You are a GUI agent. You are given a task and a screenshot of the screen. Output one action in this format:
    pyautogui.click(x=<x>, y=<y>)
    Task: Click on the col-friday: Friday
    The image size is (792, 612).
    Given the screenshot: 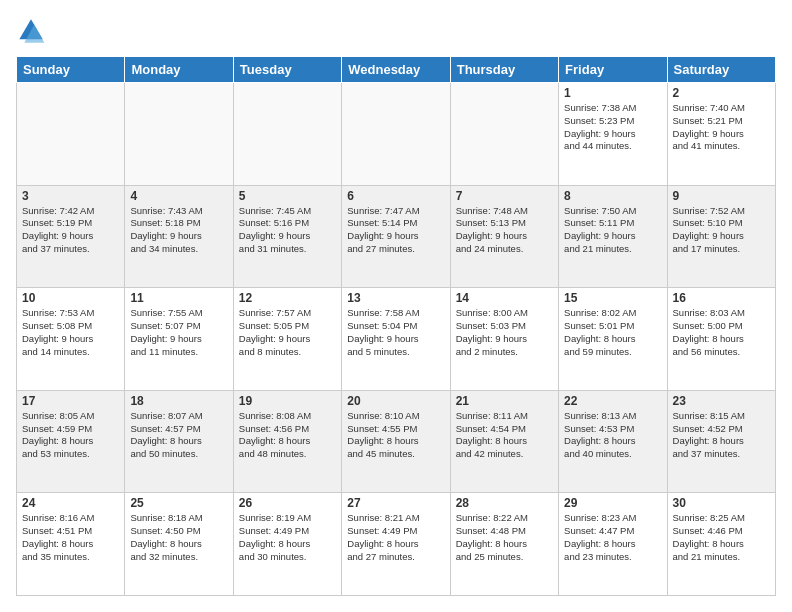 What is the action you would take?
    pyautogui.click(x=613, y=70)
    